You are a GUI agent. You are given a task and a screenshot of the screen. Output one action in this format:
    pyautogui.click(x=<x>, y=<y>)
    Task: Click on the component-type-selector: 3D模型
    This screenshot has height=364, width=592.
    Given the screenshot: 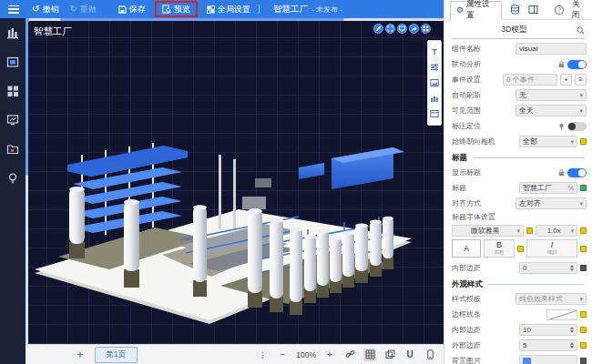 What is the action you would take?
    pyautogui.click(x=518, y=31)
    